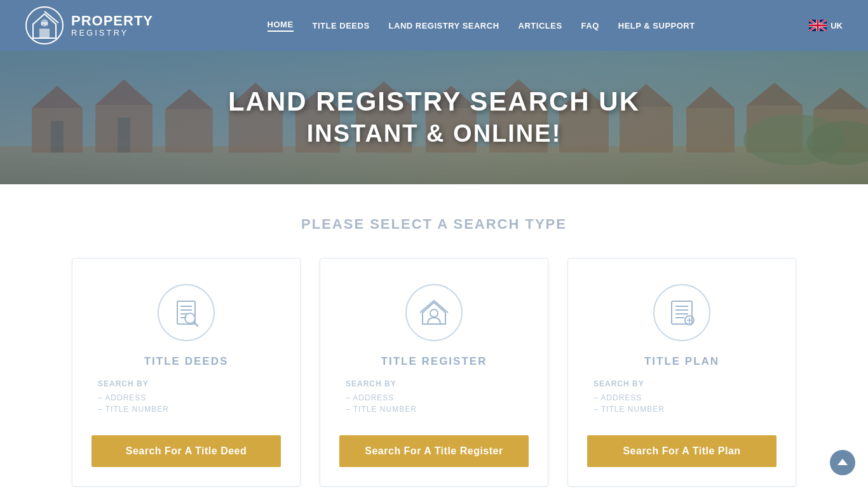  I want to click on main-header: PR PROPERTY REGISTRY HOME TITLE DEEDS LA…, so click(434, 25).